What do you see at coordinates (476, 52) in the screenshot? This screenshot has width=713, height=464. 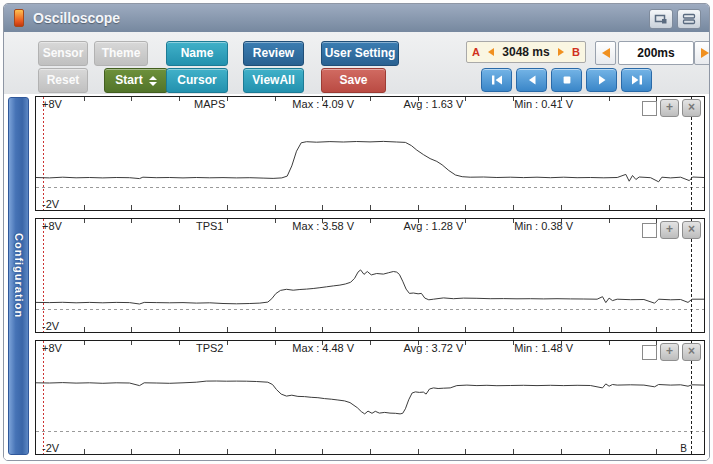 I see `cursor-a-label: A` at bounding box center [476, 52].